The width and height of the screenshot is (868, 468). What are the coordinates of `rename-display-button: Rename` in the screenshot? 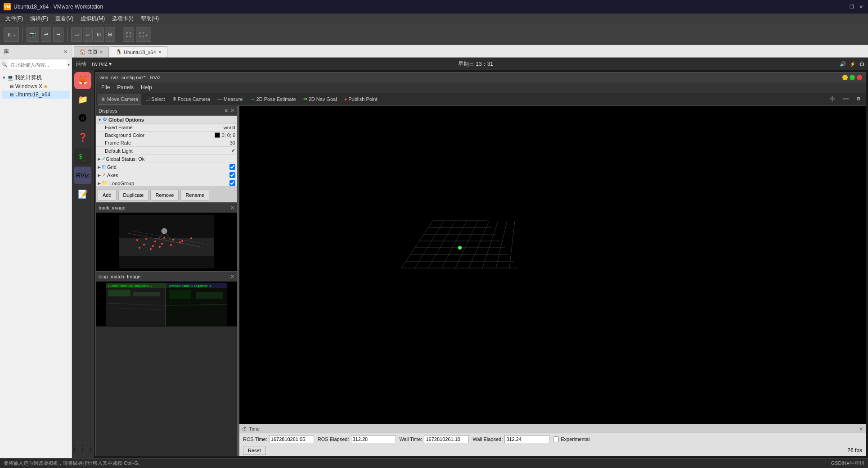 It's located at (195, 195).